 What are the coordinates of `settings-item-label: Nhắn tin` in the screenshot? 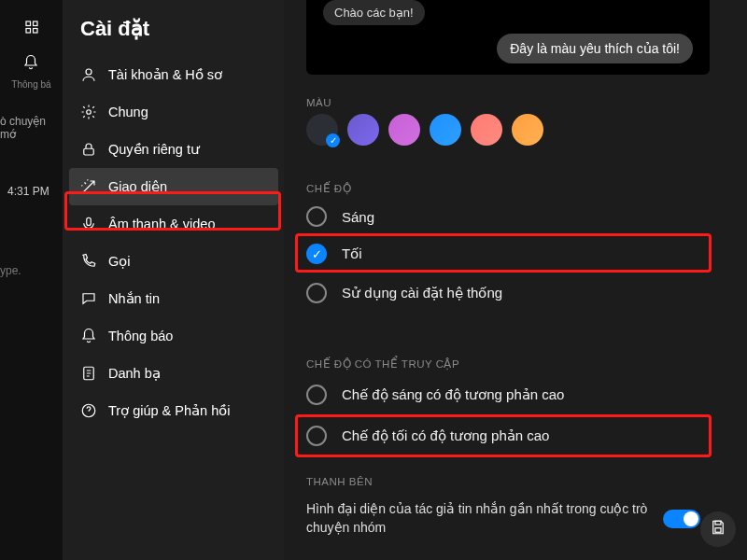 It's located at (134, 299).